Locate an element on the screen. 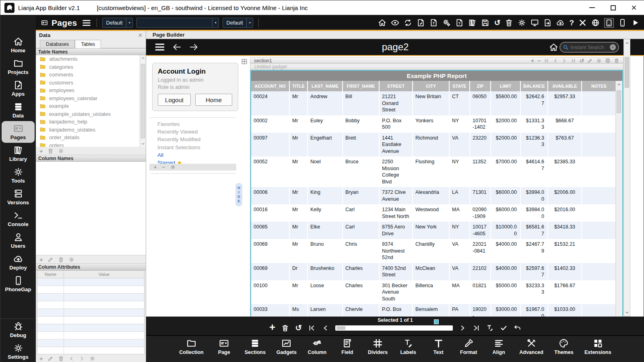 The width and height of the screenshot is (644, 362). page-scrollbar is located at coordinates (627, 178).